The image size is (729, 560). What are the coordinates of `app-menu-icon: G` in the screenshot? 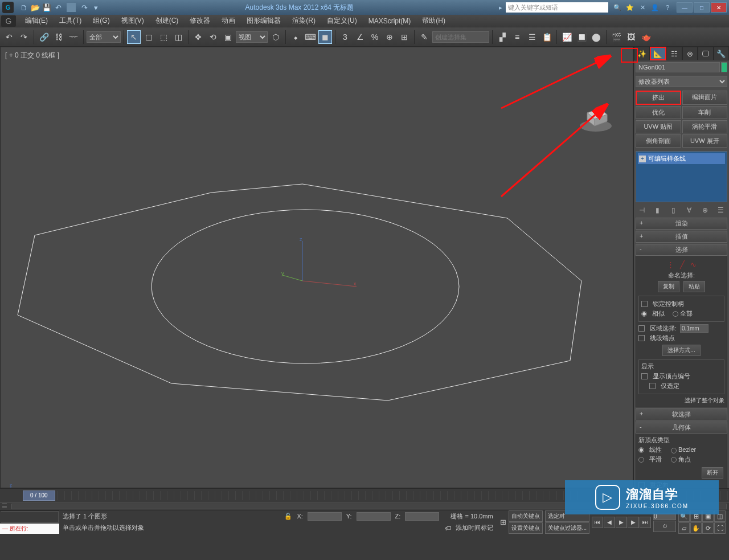 It's located at (9, 21).